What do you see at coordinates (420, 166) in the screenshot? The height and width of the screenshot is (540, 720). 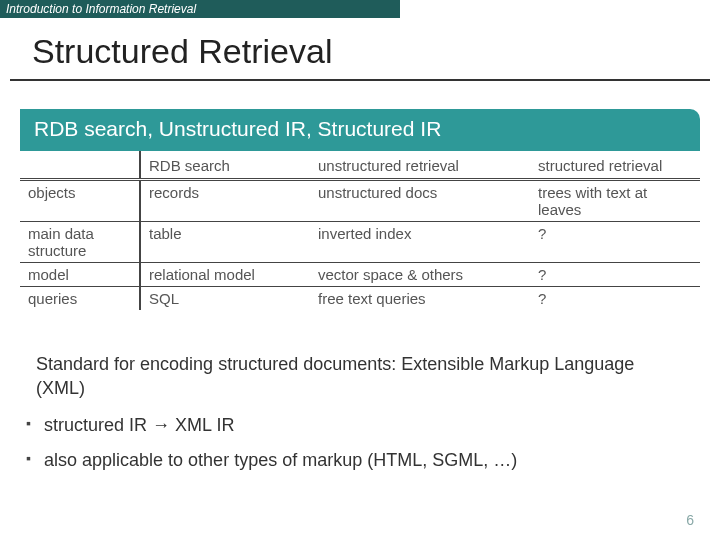 I see `th-unstructured: unstructured retrieval` at bounding box center [420, 166].